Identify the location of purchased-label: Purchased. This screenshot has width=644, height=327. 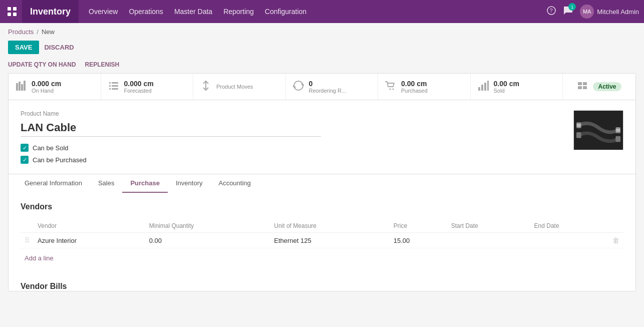
(415, 91).